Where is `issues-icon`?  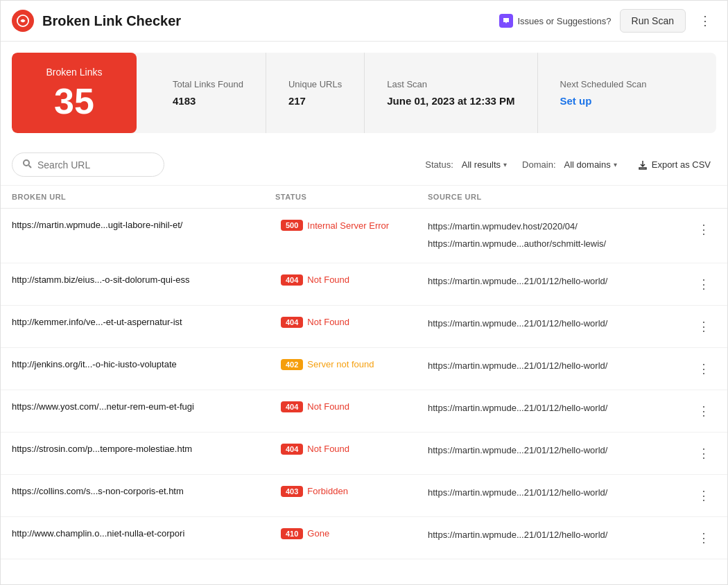 issues-icon is located at coordinates (506, 21).